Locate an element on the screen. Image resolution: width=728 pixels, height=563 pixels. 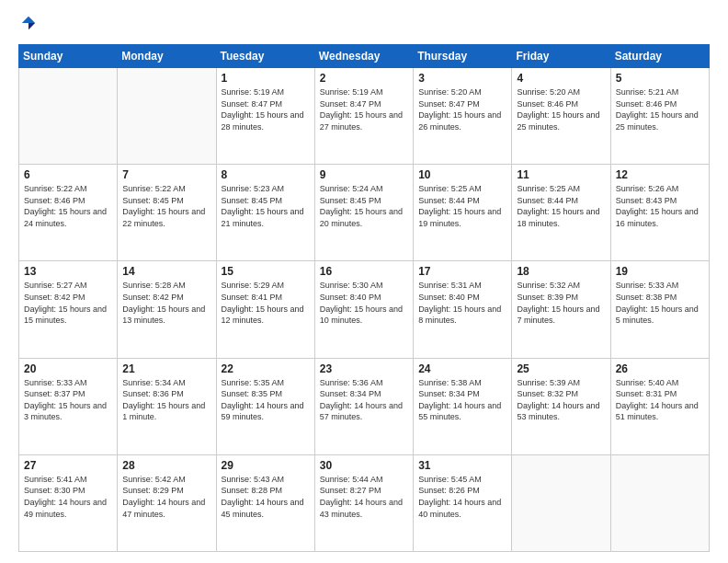
day-number: 11 is located at coordinates (561, 175).